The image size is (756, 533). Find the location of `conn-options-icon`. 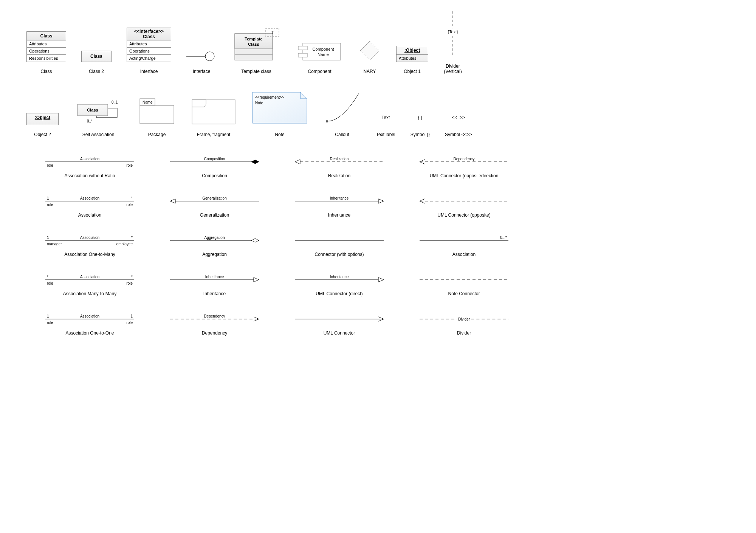

conn-options-icon is located at coordinates (339, 240).